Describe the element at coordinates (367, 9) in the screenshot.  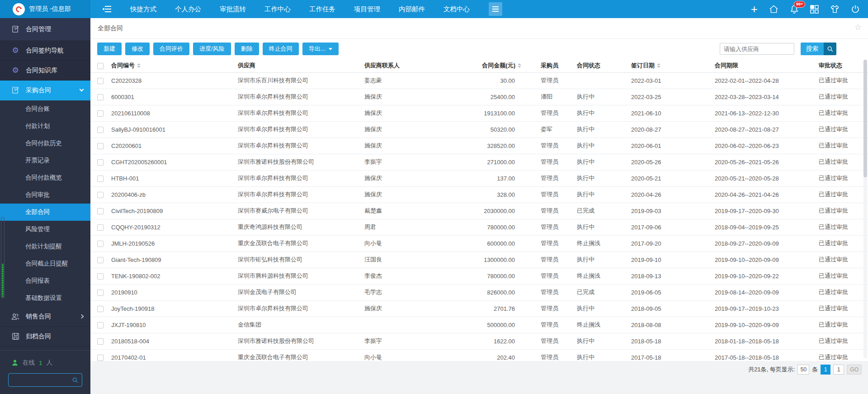
I see `topbar-nav-item: 项目管理` at that location.